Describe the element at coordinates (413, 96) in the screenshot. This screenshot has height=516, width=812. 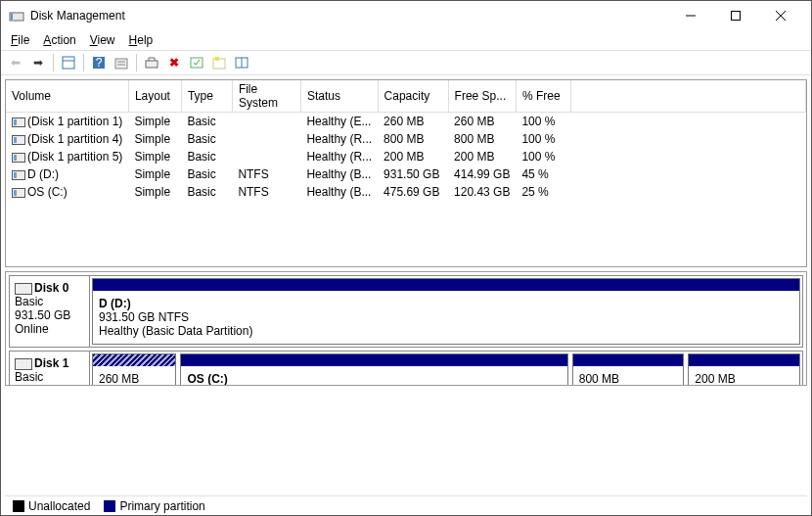
I see `col-capacity: Capacity` at that location.